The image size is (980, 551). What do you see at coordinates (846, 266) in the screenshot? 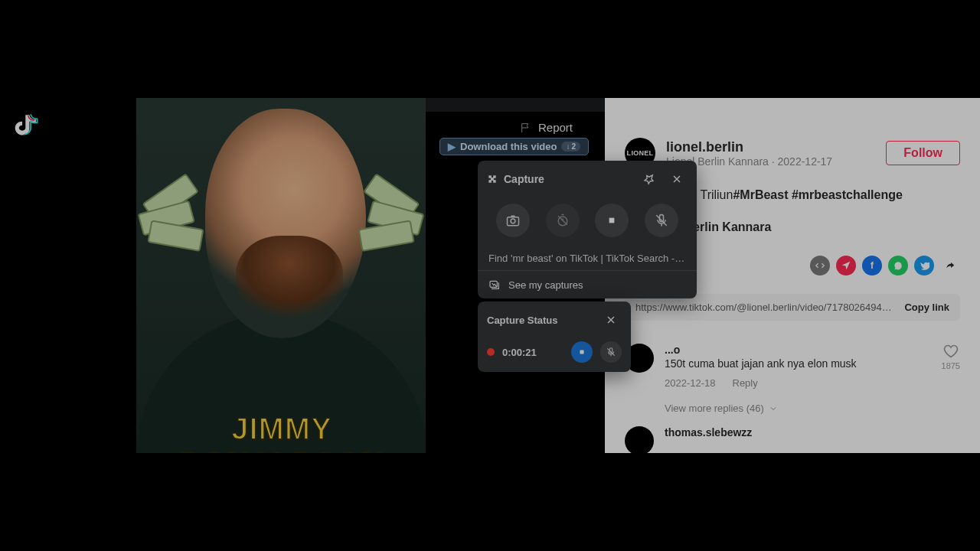
I see `share-send-button` at bounding box center [846, 266].